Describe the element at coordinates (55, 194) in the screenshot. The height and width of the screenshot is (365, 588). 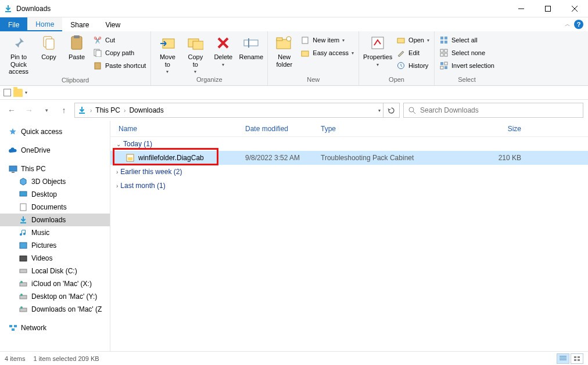
I see `nav-desktop: Desktop` at that location.